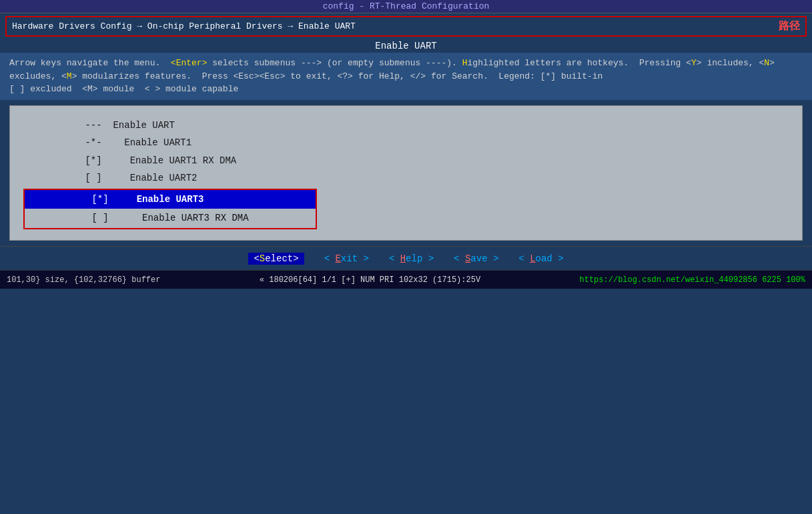 This screenshot has width=812, height=514. I want to click on config-row-uart1-rx-dma: [*] Enable UART1 RX DMA, so click(406, 161).